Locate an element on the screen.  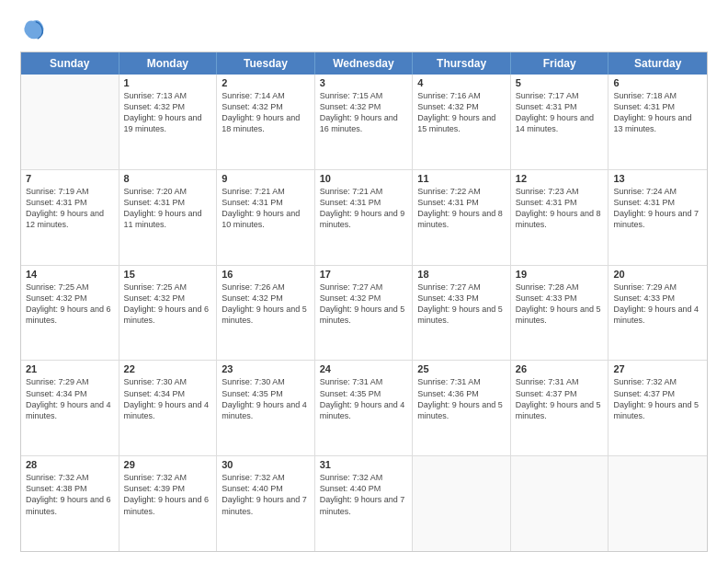
calendar-cell: 9Sunrise: 7:21 AM Sunset: 4:31 PM Daylig… is located at coordinates (267, 217).